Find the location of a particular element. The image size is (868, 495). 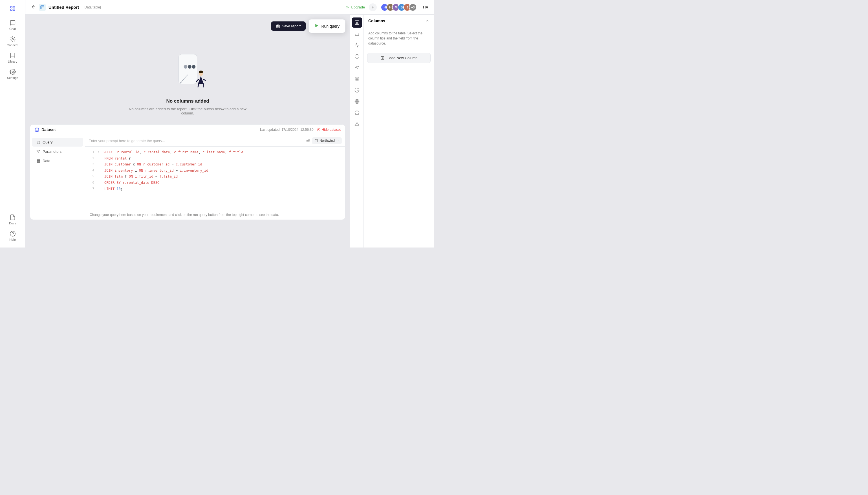

query-hint: Change your query here based on your req… is located at coordinates (215, 215).